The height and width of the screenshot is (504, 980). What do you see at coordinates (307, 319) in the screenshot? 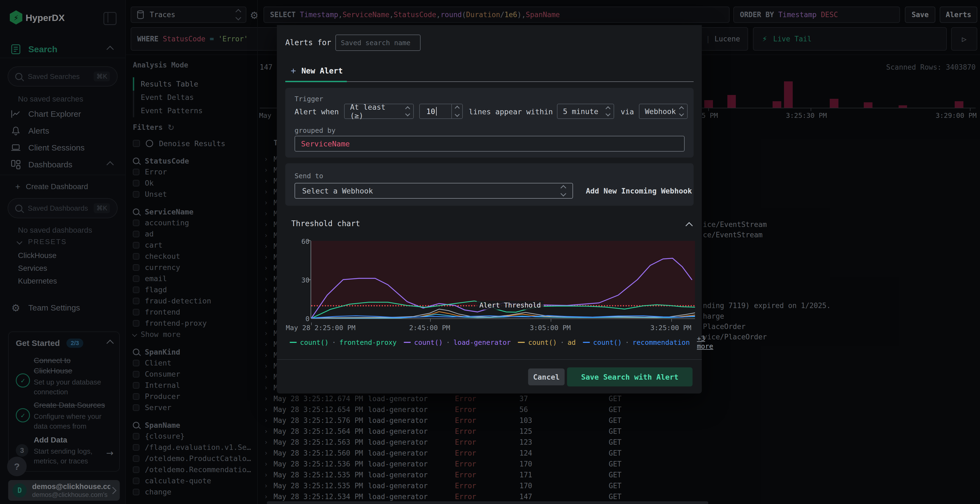
I see `y-tick-0: 0` at bounding box center [307, 319].